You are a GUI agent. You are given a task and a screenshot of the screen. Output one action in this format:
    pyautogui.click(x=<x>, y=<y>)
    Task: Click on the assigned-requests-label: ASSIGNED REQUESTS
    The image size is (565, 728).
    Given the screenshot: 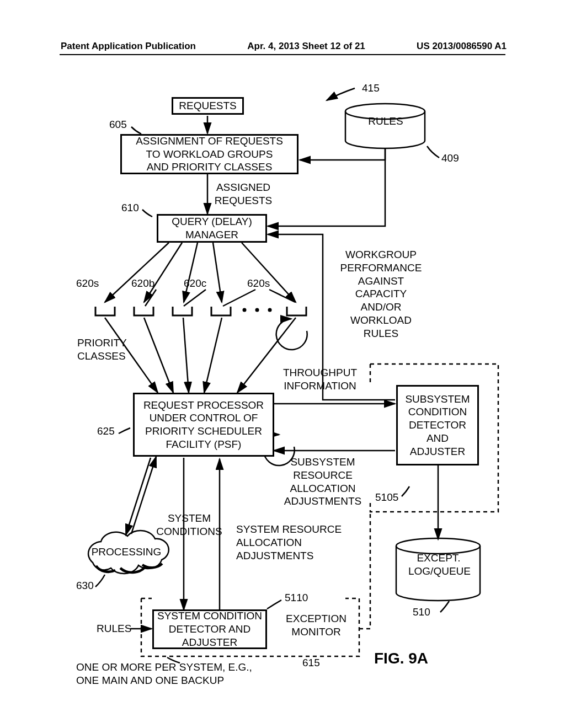 What is the action you would take?
    pyautogui.click(x=243, y=194)
    